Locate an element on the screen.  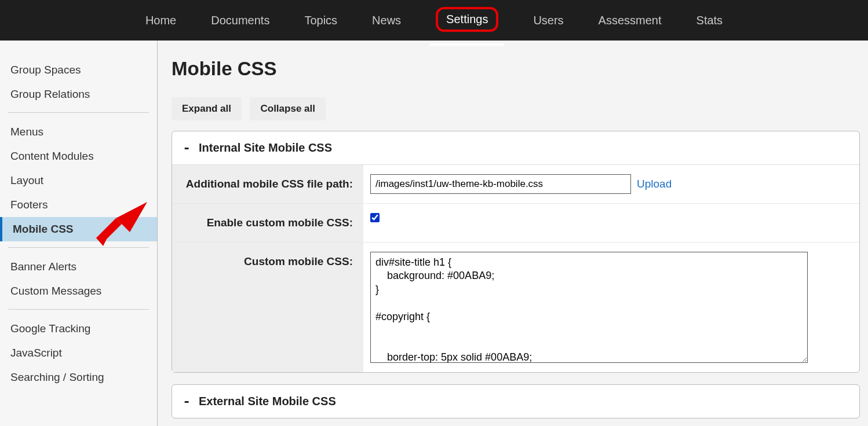
sidebar-item-banner-alerts: Banner Alerts is located at coordinates (79, 267).